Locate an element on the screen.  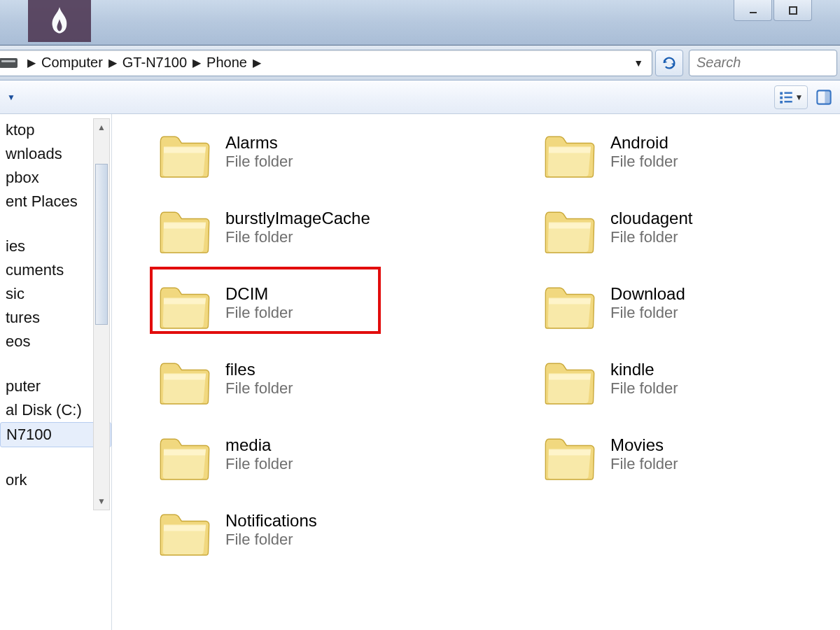
folder-name: files is located at coordinates (259, 370).